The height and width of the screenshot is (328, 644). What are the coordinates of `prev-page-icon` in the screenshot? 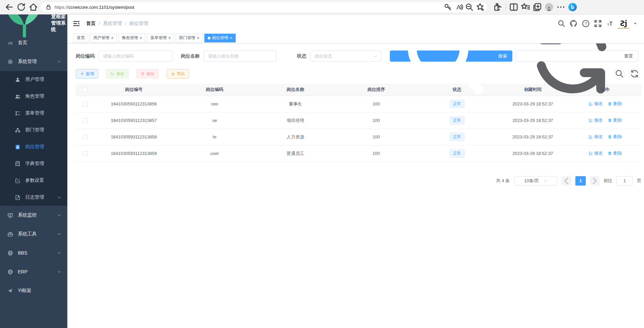 It's located at (566, 181).